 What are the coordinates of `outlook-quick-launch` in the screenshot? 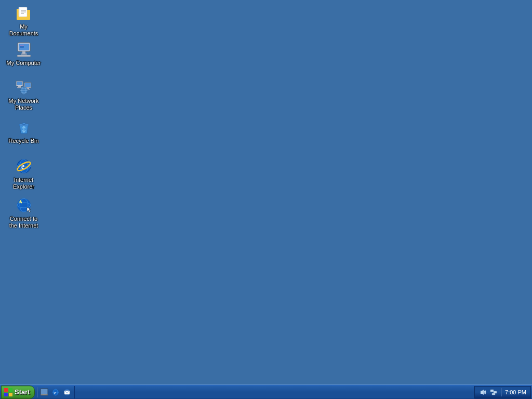 It's located at (67, 392).